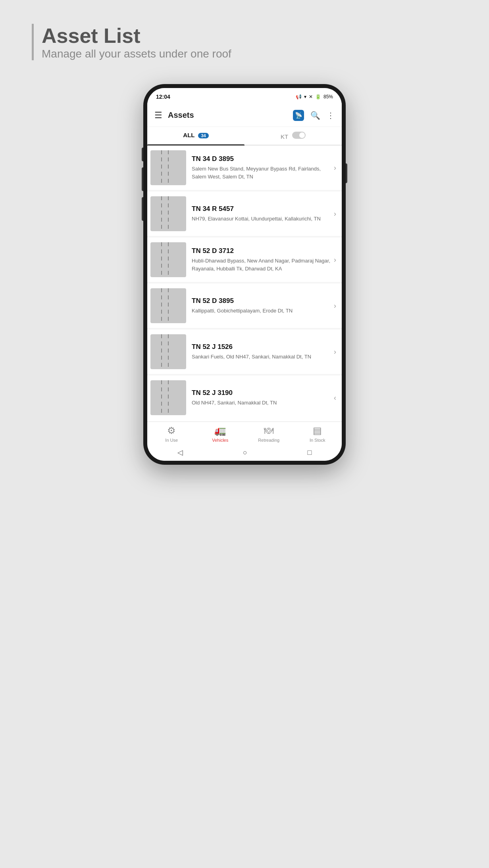 The height and width of the screenshot is (868, 489). Describe the element at coordinates (261, 219) in the screenshot. I see `vehicle-loc-2: NH79, Elavanasur Kottai, Ulundurpettai, …` at that location.